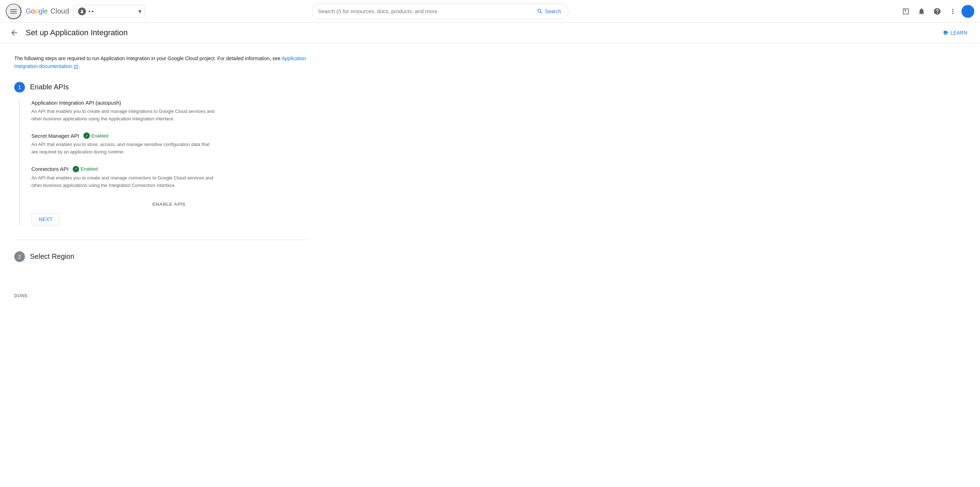 The image size is (980, 487). What do you see at coordinates (549, 11) in the screenshot?
I see `search-button: Search` at bounding box center [549, 11].